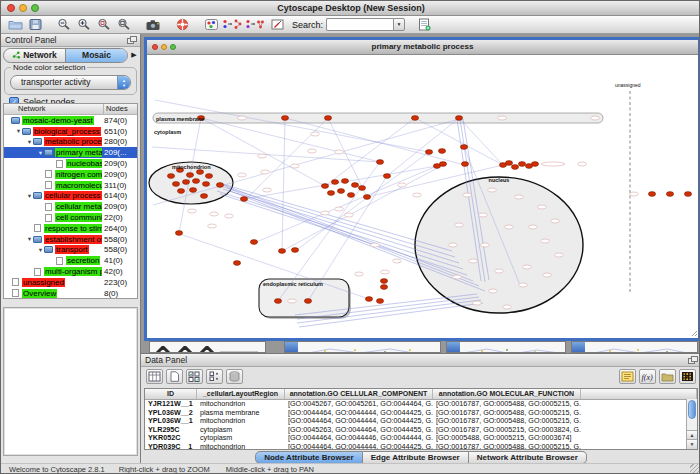  Describe the element at coordinates (70, 196) in the screenshot. I see `tree-item: ▼cellular process614(0)` at that location.